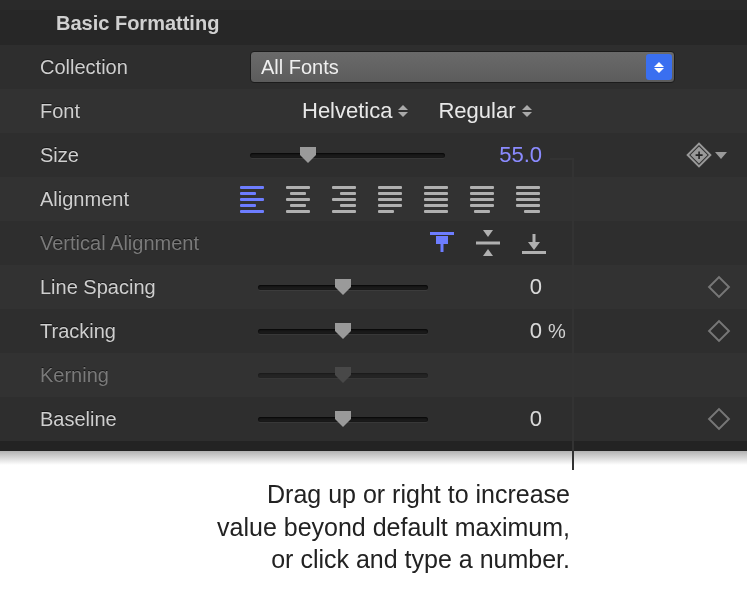  What do you see at coordinates (252, 200) in the screenshot?
I see `align-left-icon` at bounding box center [252, 200].